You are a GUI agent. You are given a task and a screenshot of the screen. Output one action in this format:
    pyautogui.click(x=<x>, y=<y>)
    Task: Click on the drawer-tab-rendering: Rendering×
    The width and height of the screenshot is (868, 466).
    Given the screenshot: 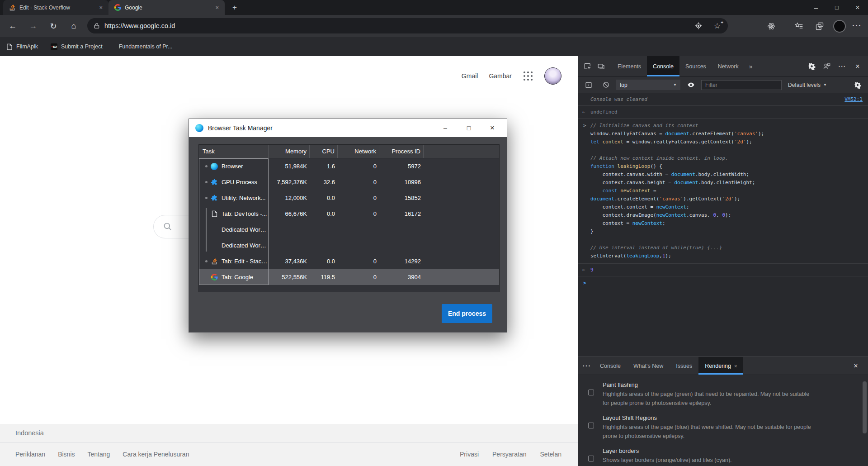 What is the action you would take?
    pyautogui.click(x=721, y=366)
    